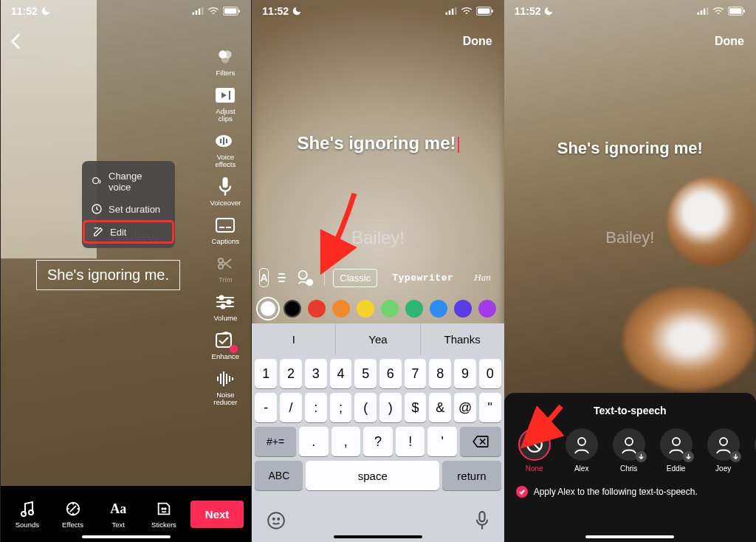  Describe the element at coordinates (582, 450) in the screenshot. I see `voice-alex: Alex` at that location.